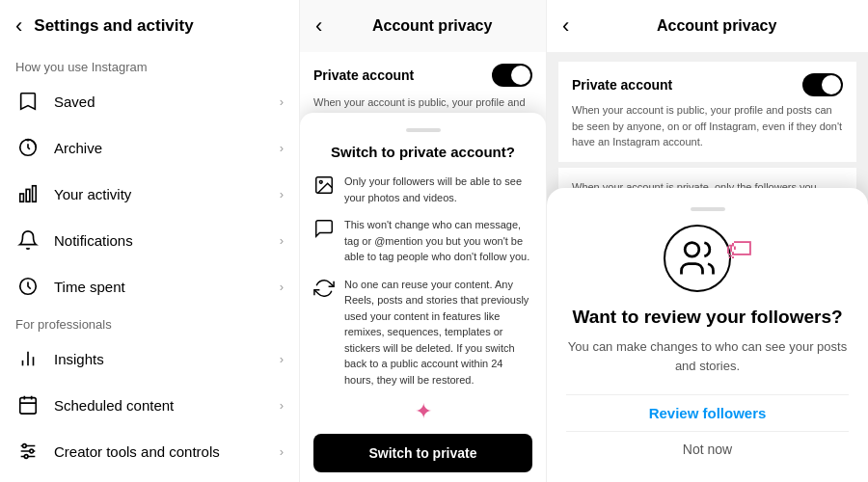 Image resolution: width=868 pixels, height=482 pixels. Describe the element at coordinates (282, 195) in the screenshot. I see `your-activity-right: ›` at that location.